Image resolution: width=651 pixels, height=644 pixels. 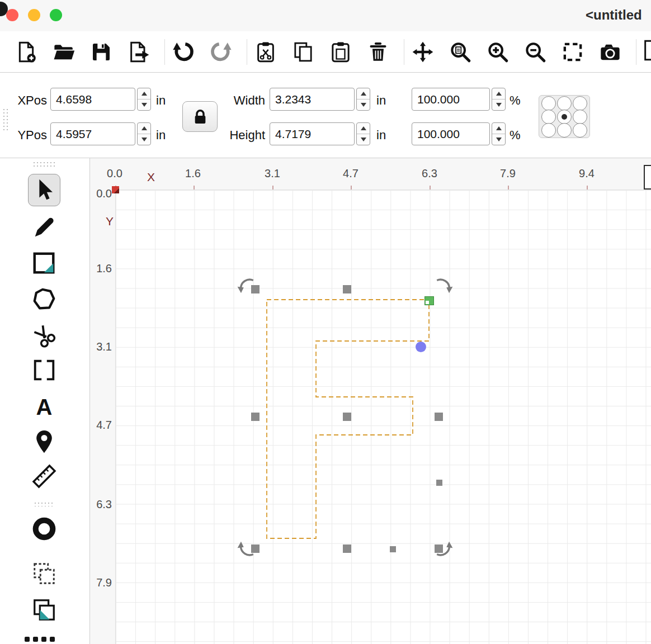 I want to click on palette-section-grip, so click(x=44, y=504).